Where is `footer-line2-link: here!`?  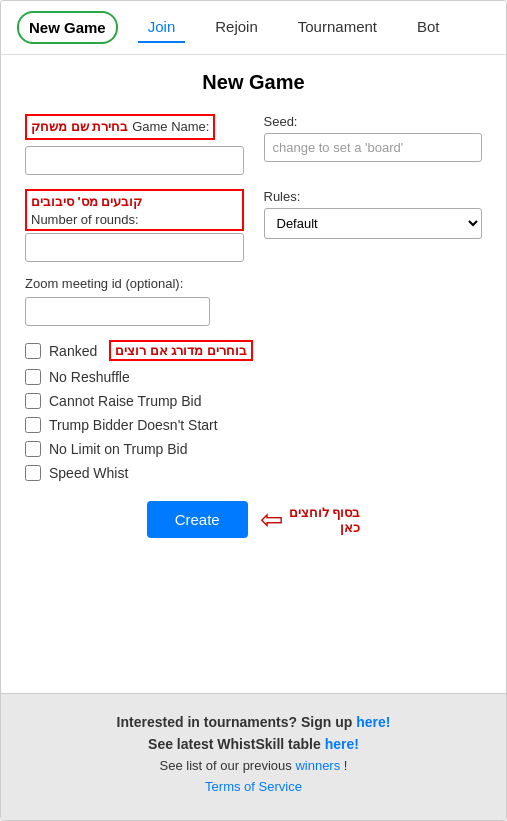
footer-line2-link: here! is located at coordinates (342, 744).